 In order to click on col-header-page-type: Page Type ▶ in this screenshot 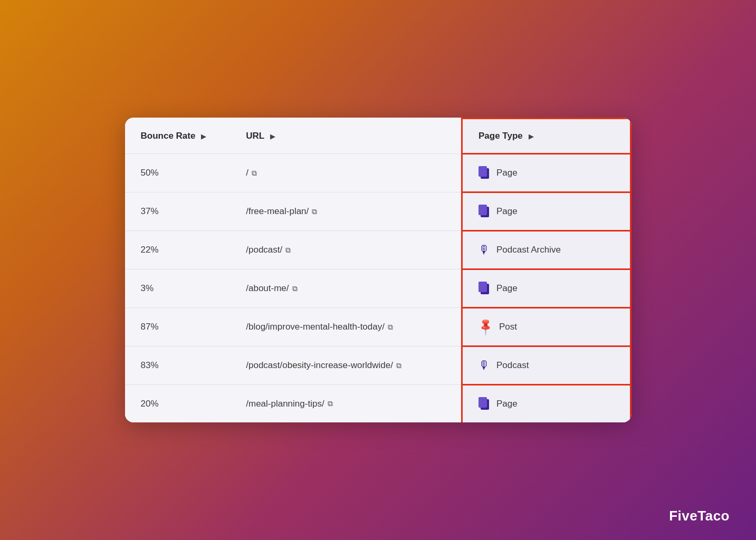, I will do `click(547, 136)`.